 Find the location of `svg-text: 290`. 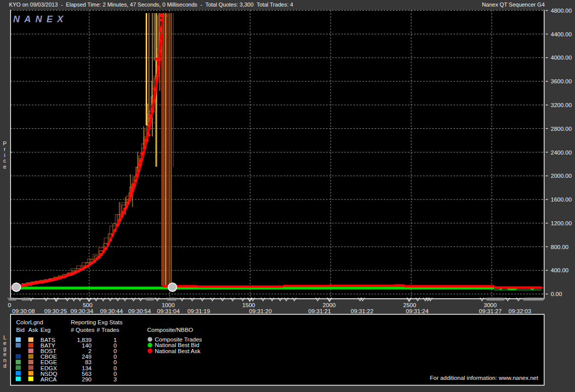

svg-text: 290 is located at coordinates (87, 379).